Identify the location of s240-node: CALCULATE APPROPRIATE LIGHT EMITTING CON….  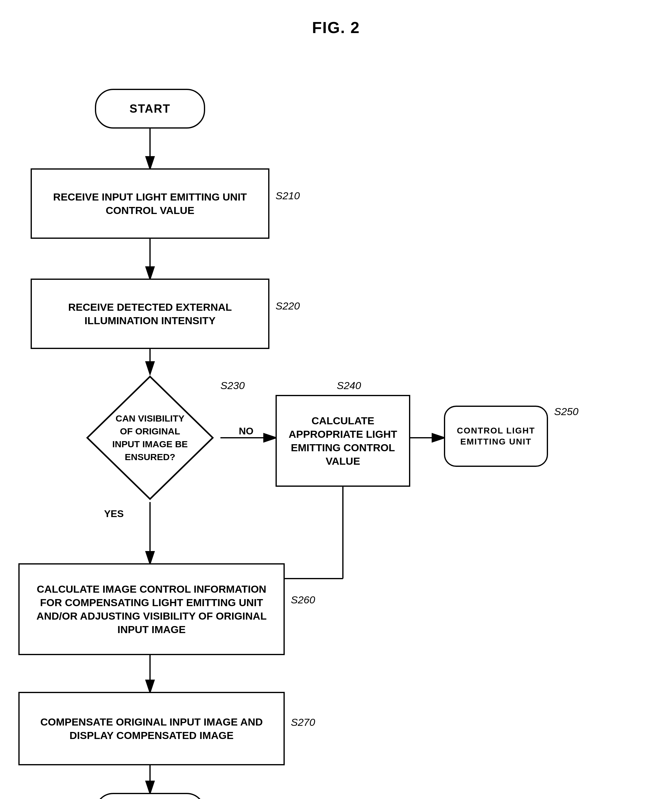
(343, 441).